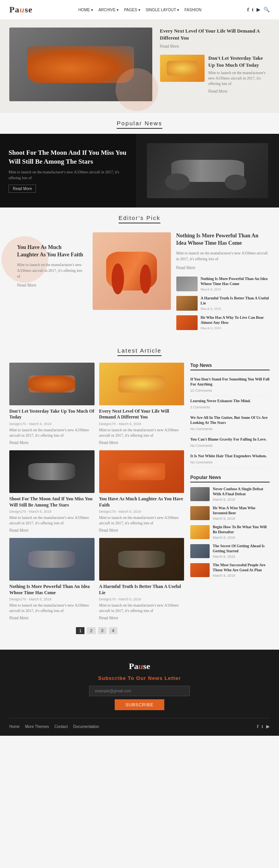  Describe the element at coordinates (248, 10) in the screenshot. I see `facebook-icon: 𝐟` at that location.